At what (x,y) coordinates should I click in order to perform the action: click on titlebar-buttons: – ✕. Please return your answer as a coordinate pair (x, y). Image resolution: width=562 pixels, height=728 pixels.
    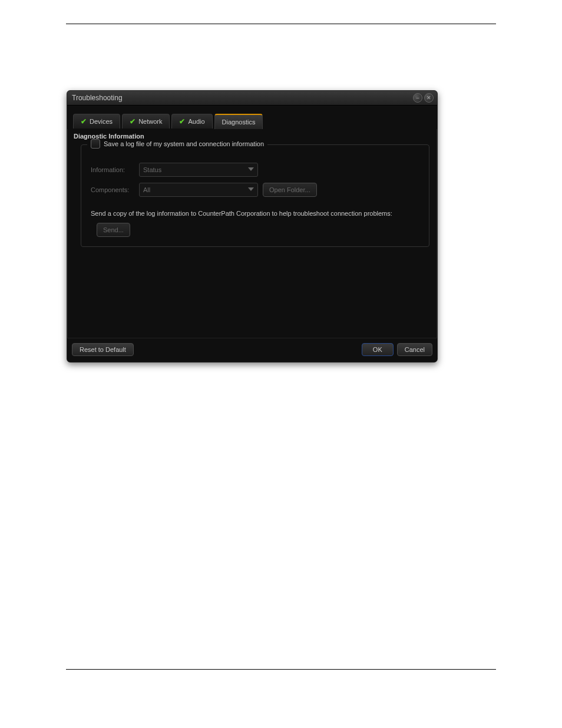
    Looking at the image, I should click on (423, 98).